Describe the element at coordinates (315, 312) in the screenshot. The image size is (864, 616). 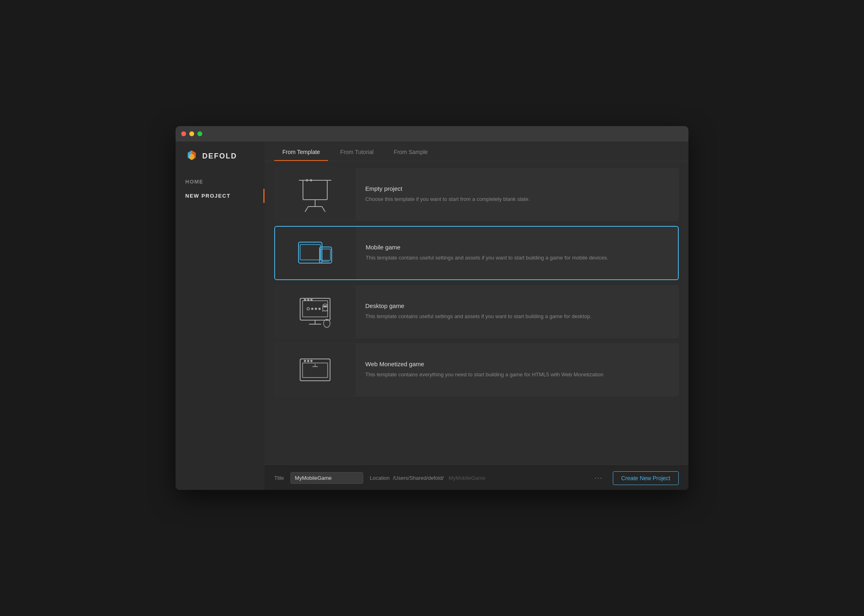
I see `template-icon-desktop` at that location.